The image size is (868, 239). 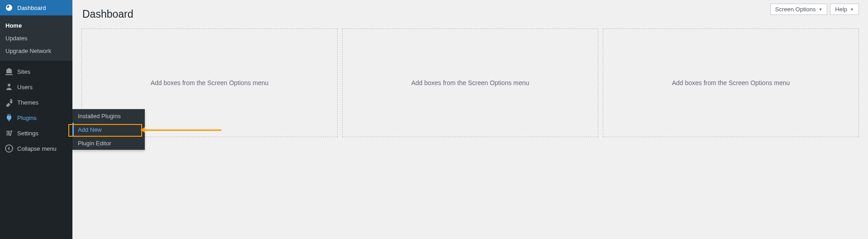 I want to click on sidebar-item-plugins: Plugins, so click(x=36, y=118).